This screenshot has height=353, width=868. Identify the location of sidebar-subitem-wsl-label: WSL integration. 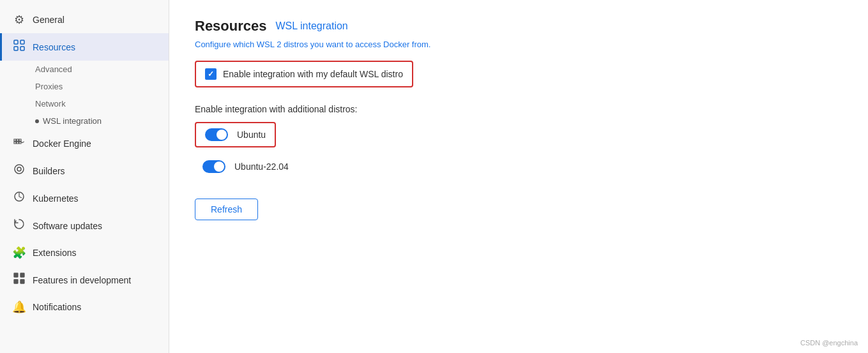
(72, 121).